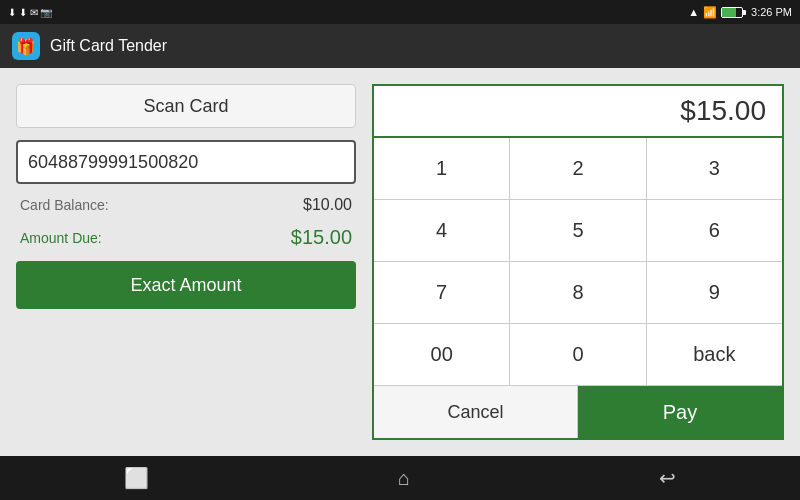 The width and height of the screenshot is (800, 500). Describe the element at coordinates (710, 12) in the screenshot. I see `signal-icon: 📶` at that location.